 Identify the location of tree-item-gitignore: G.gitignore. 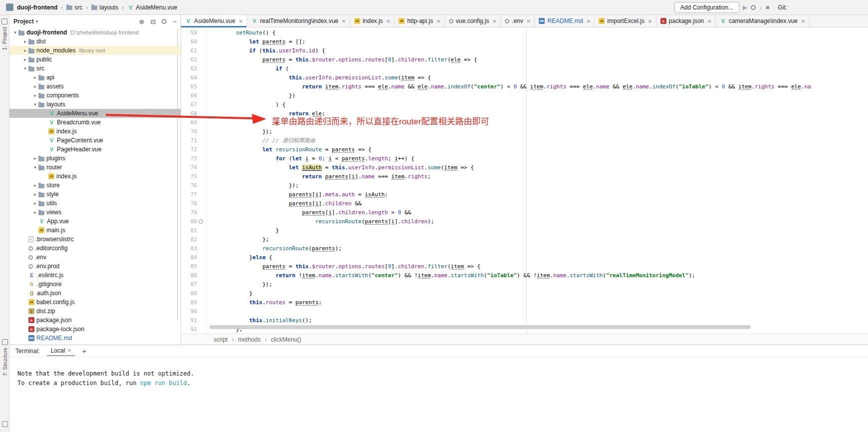
(95, 284).